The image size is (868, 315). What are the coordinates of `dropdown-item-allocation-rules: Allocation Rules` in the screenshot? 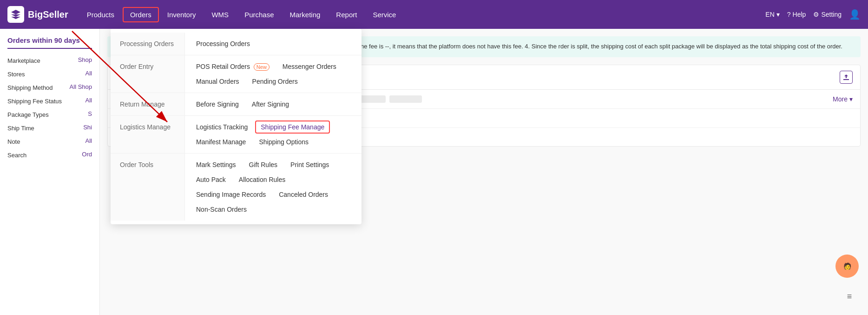 It's located at (262, 180).